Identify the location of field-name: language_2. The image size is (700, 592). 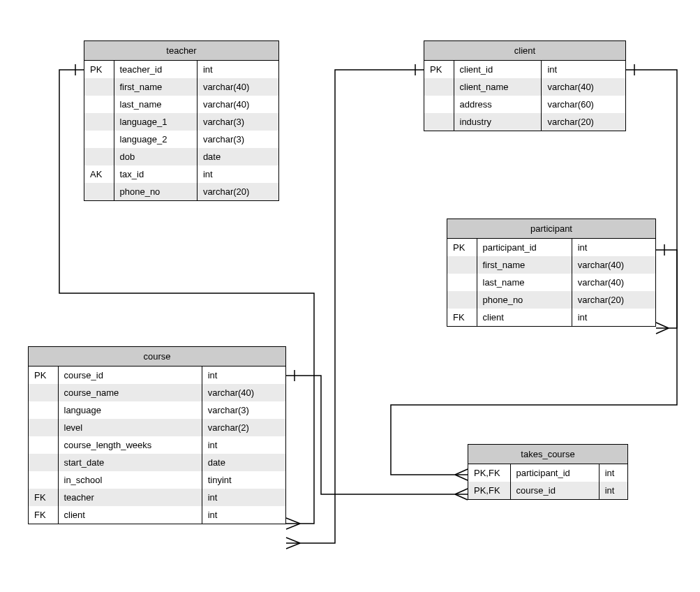
(155, 140).